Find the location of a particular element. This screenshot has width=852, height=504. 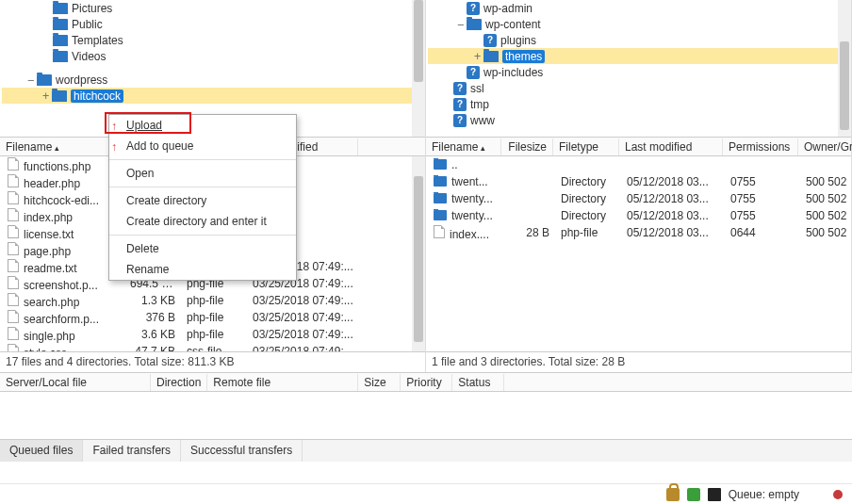

file-name: search.php is located at coordinates (51, 302).